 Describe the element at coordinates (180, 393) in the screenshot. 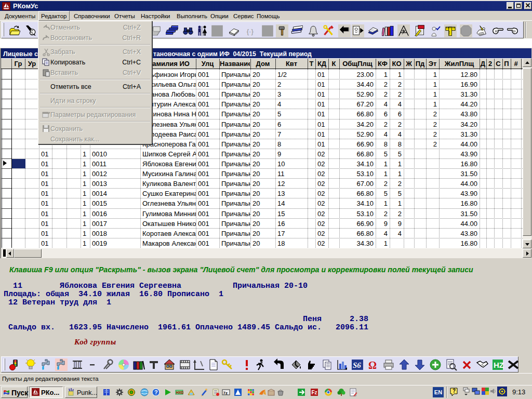

I see `svg-text: HXD` at that location.